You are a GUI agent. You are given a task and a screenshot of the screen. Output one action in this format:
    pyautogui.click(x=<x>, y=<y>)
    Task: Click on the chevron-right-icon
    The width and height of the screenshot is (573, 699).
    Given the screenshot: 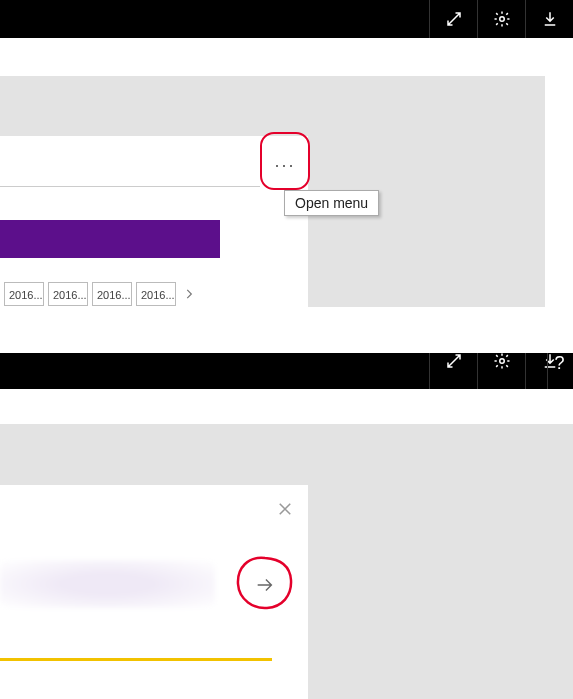 What is the action you would take?
    pyautogui.click(x=189, y=294)
    